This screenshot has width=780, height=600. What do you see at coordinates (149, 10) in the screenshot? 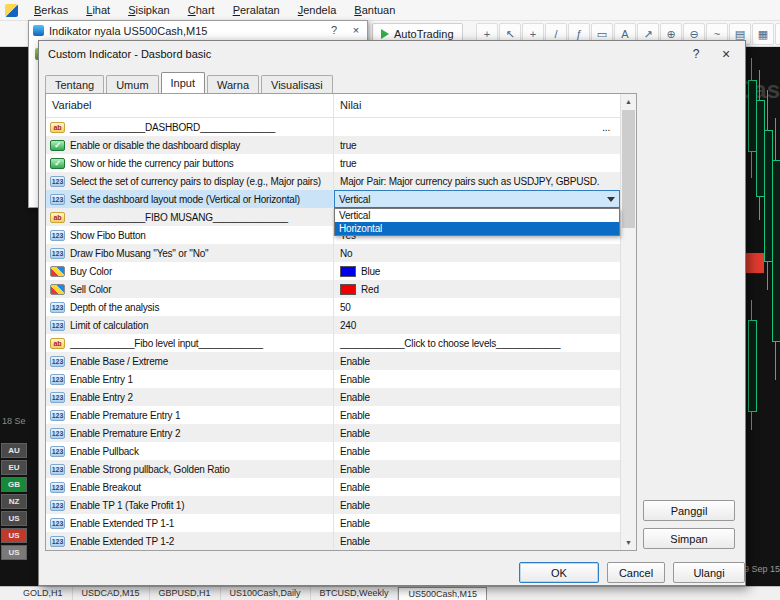
I see `menu-item-sisipkan: Sisipkan` at bounding box center [149, 10].